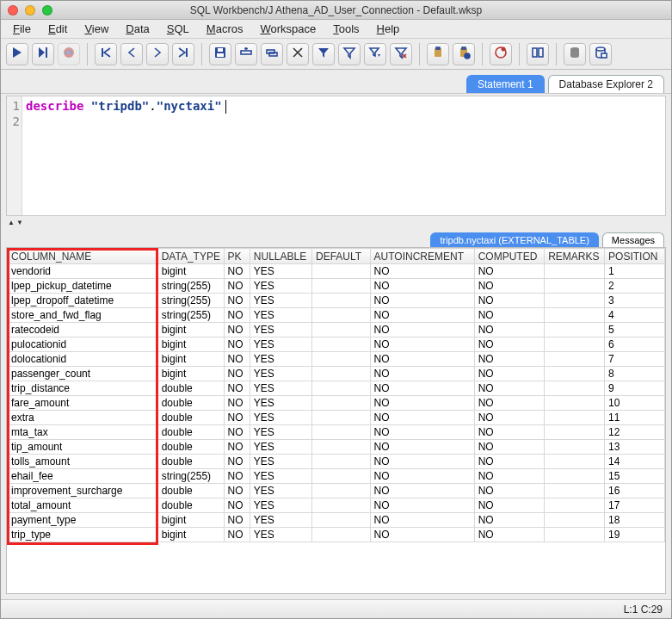 Image resolution: width=672 pixels, height=619 pixels. Describe the element at coordinates (635, 257) in the screenshot. I see `column-header-position: POSITION` at that location.